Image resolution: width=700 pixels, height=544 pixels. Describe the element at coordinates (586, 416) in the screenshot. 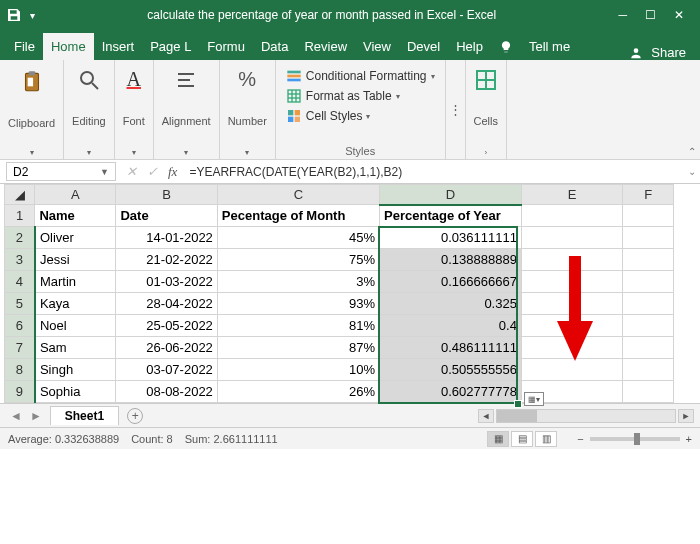

I see `scroll-track` at that location.